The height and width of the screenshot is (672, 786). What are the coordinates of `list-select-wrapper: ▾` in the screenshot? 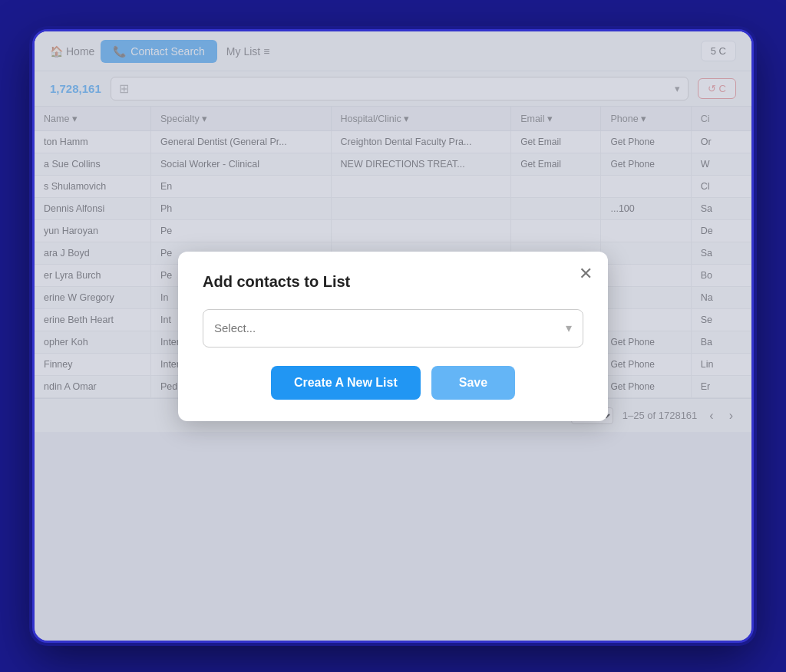 It's located at (393, 328).